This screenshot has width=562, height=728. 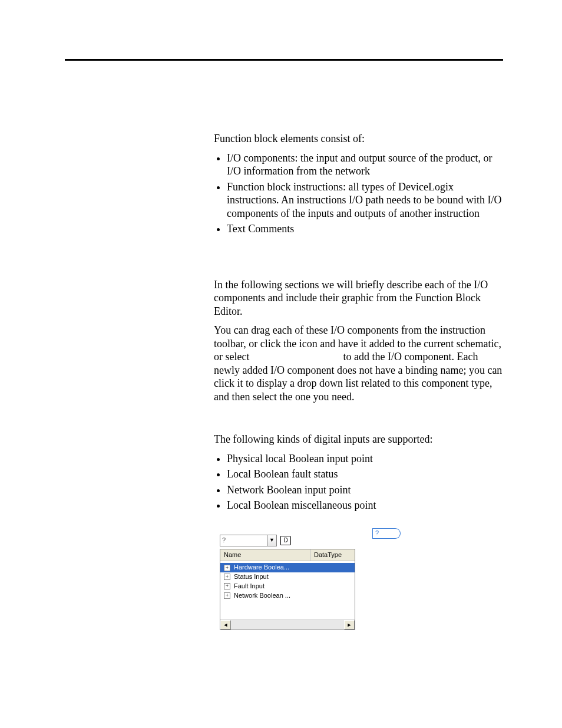 What do you see at coordinates (386, 533) in the screenshot?
I see `digital-input-symbol-icon: ?` at bounding box center [386, 533].